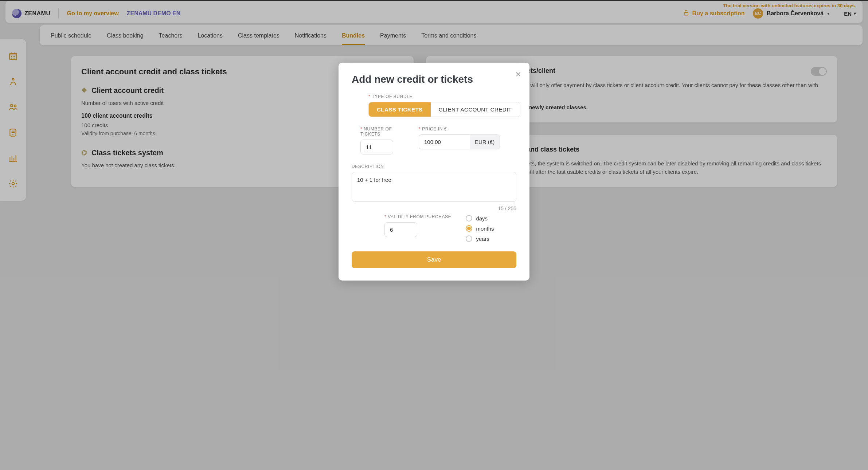 Image resolution: width=868 pixels, height=470 pixels. Describe the element at coordinates (444, 142) in the screenshot. I see `price-input` at that location.